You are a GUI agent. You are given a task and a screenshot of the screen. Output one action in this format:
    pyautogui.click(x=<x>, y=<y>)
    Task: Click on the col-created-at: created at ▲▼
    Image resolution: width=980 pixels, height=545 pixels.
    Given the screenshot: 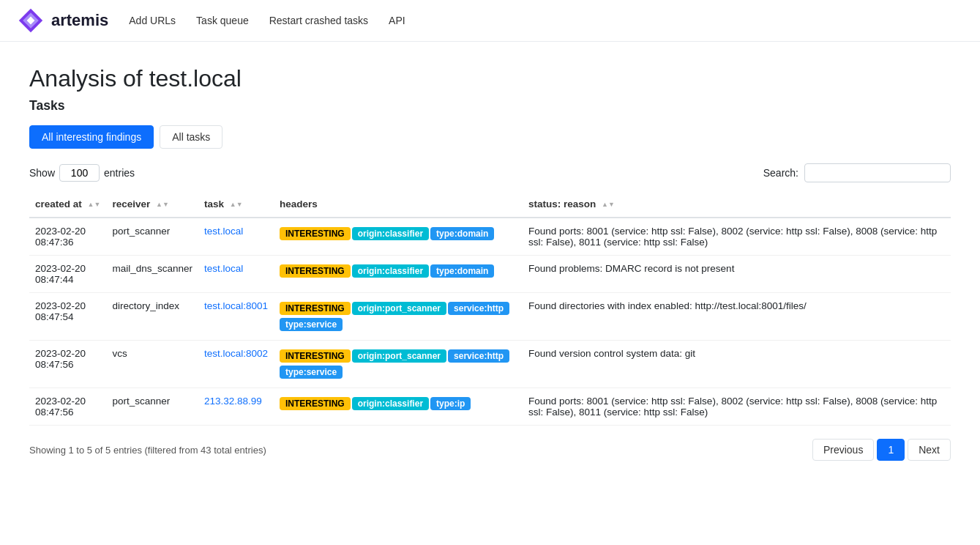 What is the action you would take?
    pyautogui.click(x=67, y=204)
    